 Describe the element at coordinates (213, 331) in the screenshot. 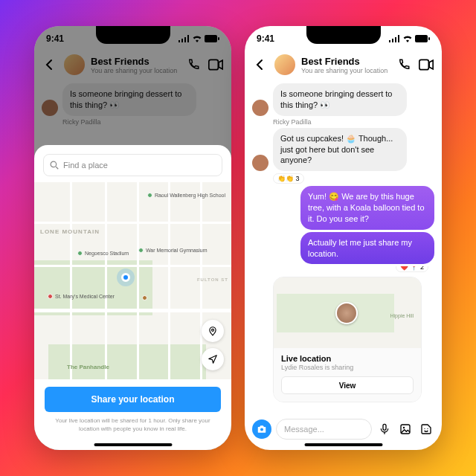

I see `pin-button` at that location.